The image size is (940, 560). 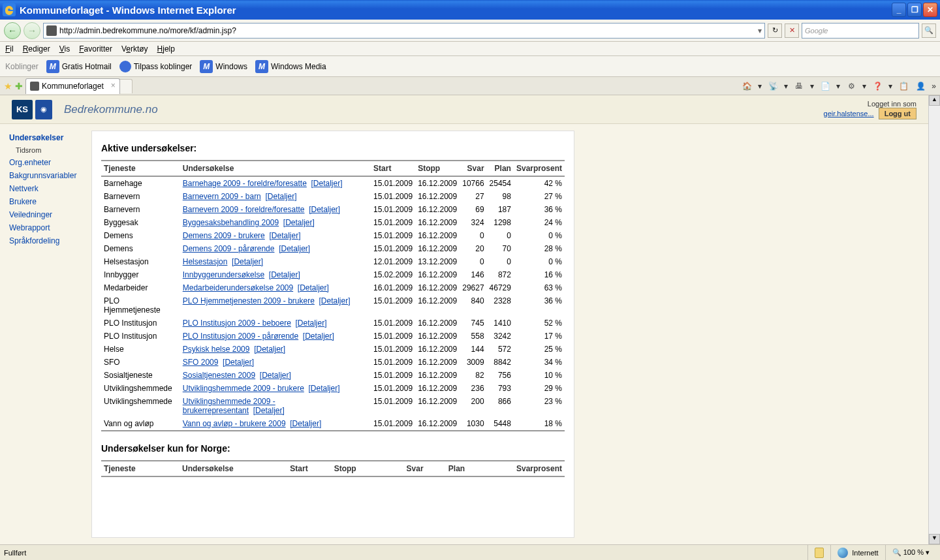 I want to click on cell-svar: 840, so click(x=473, y=305).